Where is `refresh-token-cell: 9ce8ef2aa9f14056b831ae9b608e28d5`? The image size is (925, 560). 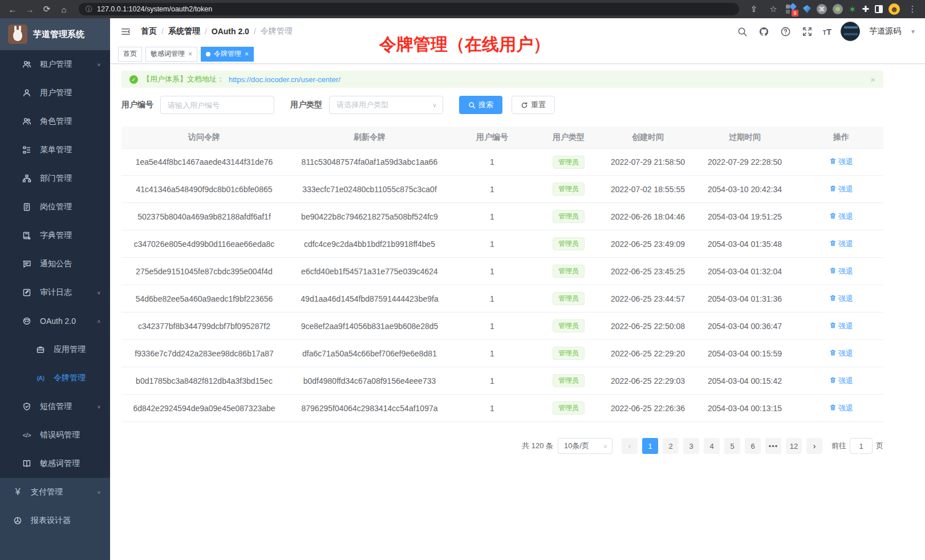
refresh-token-cell: 9ce8ef2aa9f14056b831ae9b608e28d5 is located at coordinates (370, 326).